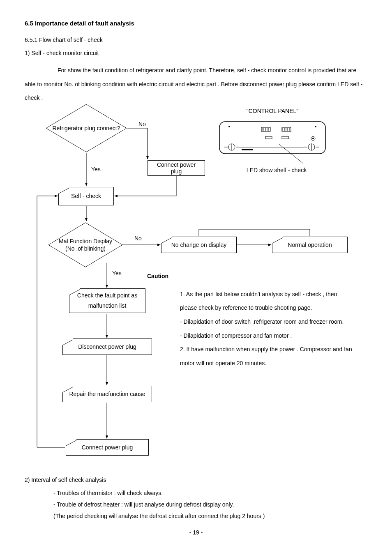 This screenshot has height=555, width=392. I want to click on decision-malfunction-label: Mal Function Display (No .of blinking), so click(85, 245).